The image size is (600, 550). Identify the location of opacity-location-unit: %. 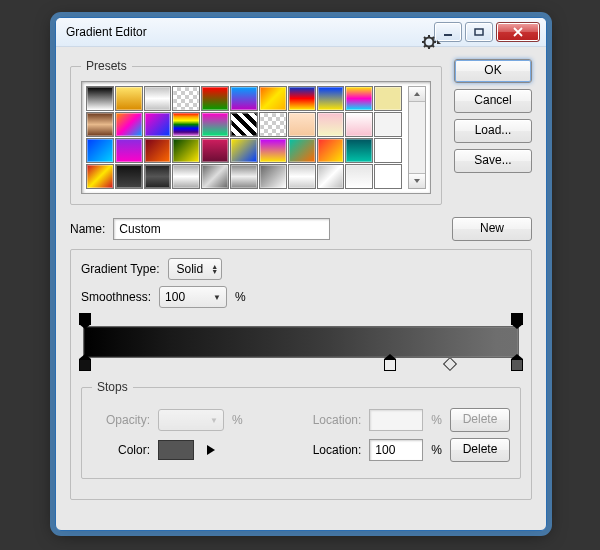
(436, 420).